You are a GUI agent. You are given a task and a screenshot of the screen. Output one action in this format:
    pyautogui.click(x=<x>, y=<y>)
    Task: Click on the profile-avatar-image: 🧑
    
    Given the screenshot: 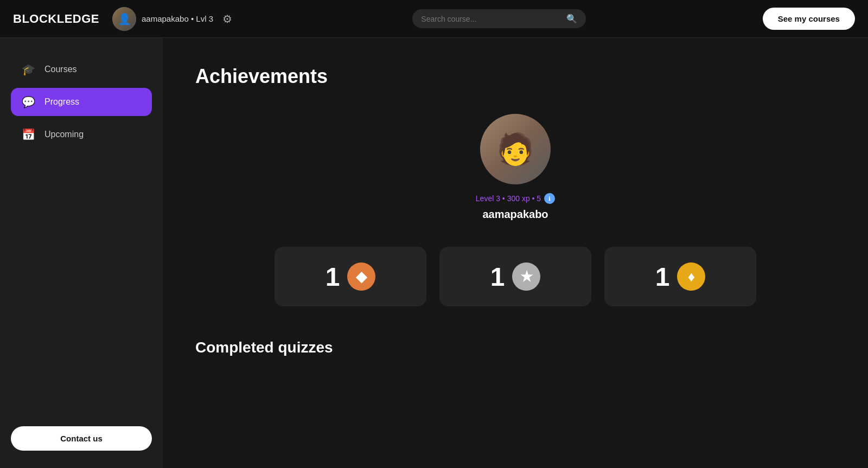 What is the action you would take?
    pyautogui.click(x=515, y=149)
    